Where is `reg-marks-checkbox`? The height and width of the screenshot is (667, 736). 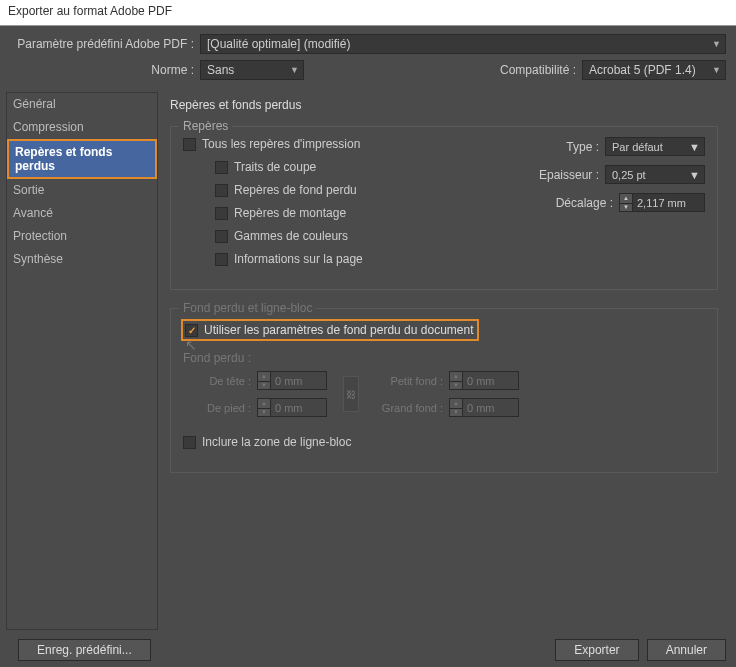
reg-marks-checkbox is located at coordinates (222, 214).